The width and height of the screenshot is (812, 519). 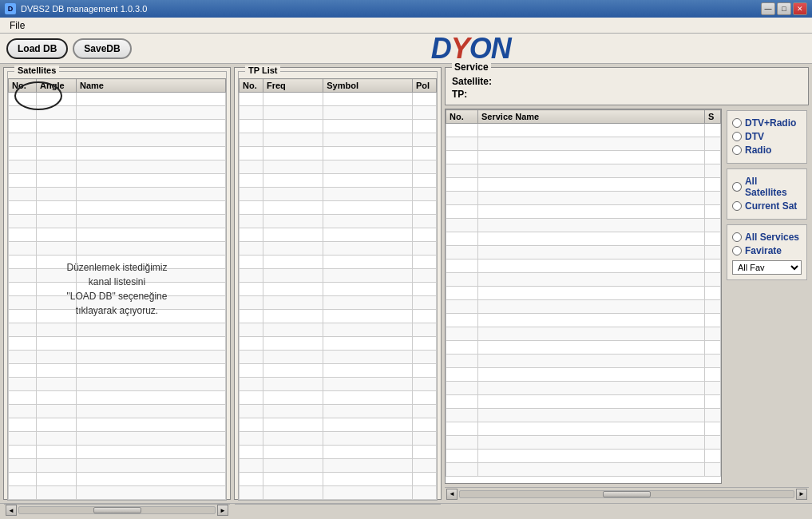 What do you see at coordinates (802, 494) in the screenshot?
I see `service-scroll-right: ►` at bounding box center [802, 494].